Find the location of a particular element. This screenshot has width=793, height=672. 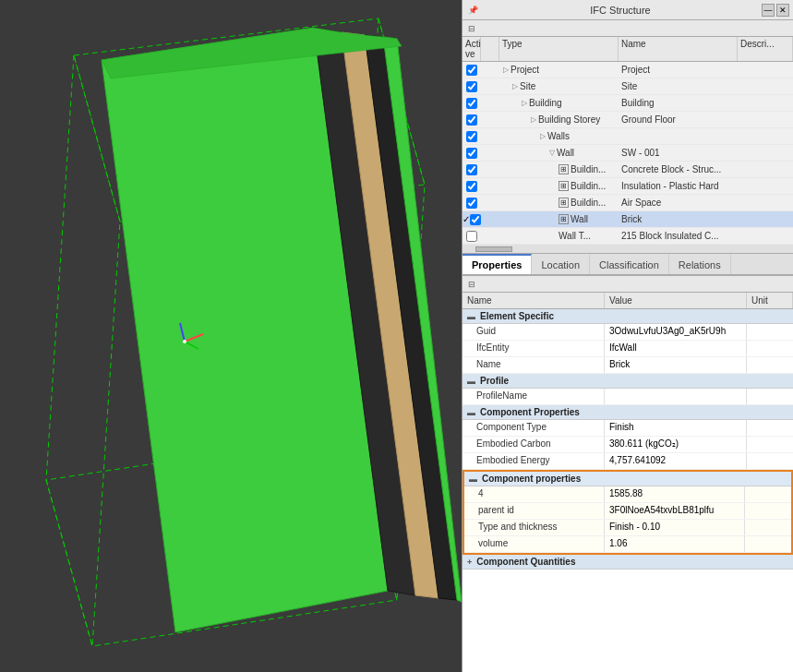

tree-row: Wall T... 215 Block Insulated C... is located at coordinates (628, 236).